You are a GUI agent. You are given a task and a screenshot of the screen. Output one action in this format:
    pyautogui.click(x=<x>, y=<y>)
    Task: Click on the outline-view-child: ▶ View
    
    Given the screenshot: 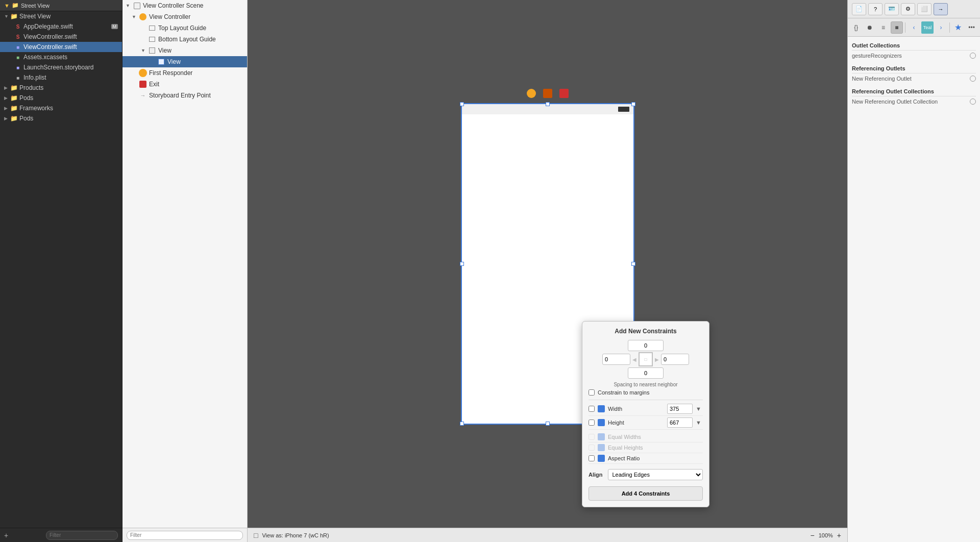 What is the action you would take?
    pyautogui.click(x=185, y=62)
    